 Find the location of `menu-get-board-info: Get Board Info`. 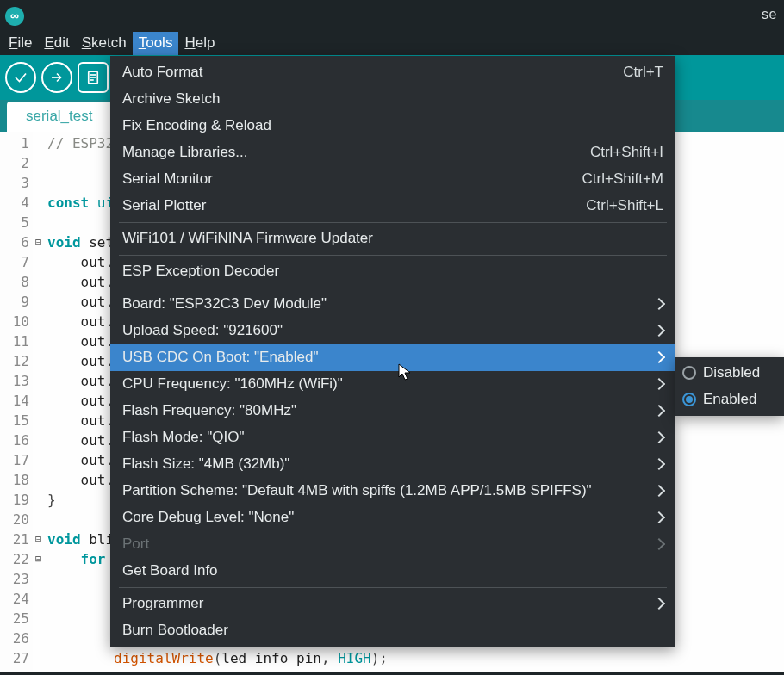

menu-get-board-info: Get Board Info is located at coordinates (393, 572).